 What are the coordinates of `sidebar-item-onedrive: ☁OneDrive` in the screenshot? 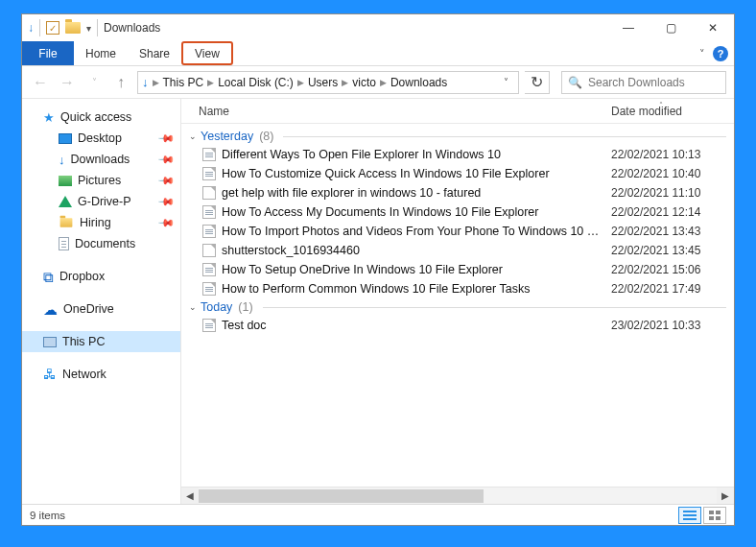 It's located at (102, 309).